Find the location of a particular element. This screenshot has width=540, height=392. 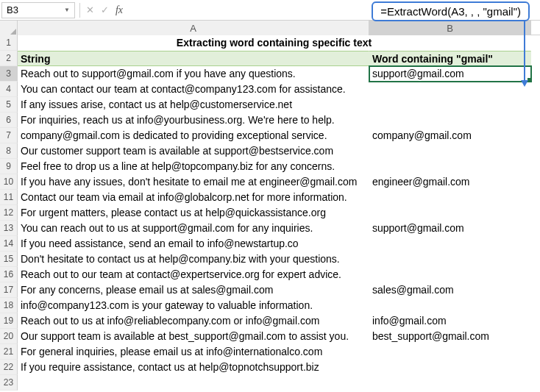

cell: For inquiries, reach us at info@yourbusi… is located at coordinates (193, 121).